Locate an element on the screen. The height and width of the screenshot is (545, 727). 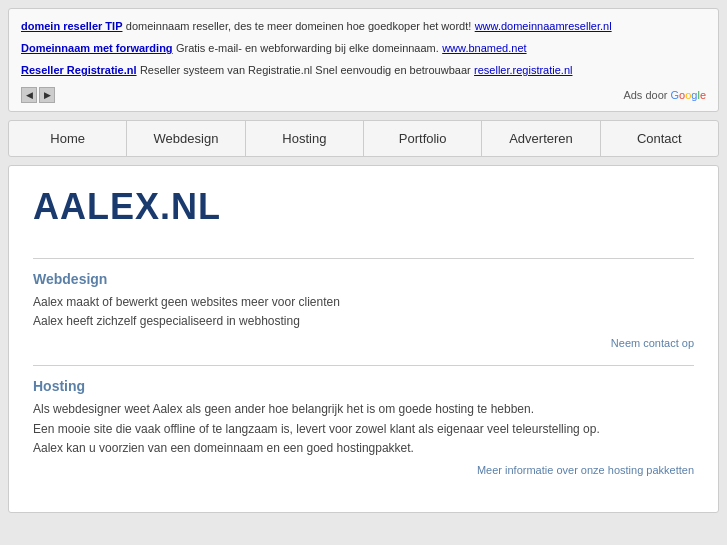
nav-portfolio: Portfolio is located at coordinates (423, 138).